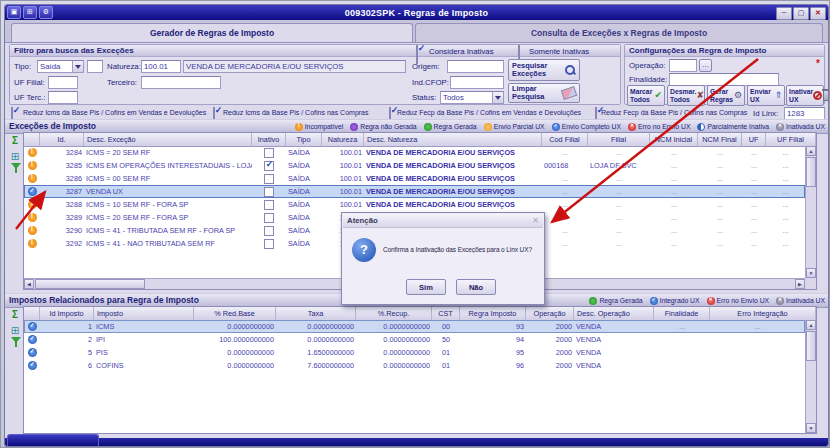 The width and height of the screenshot is (830, 448). I want to click on col-id-imposto: Id Imposto, so click(67, 314).